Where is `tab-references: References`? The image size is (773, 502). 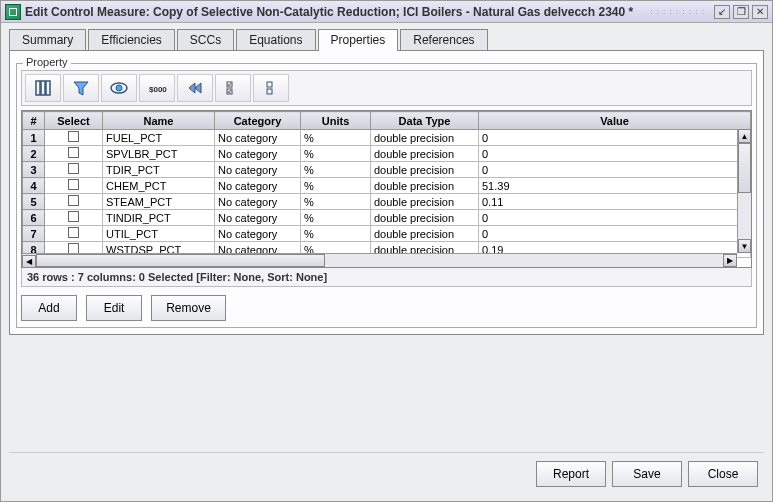 tab-references: References is located at coordinates (444, 40).